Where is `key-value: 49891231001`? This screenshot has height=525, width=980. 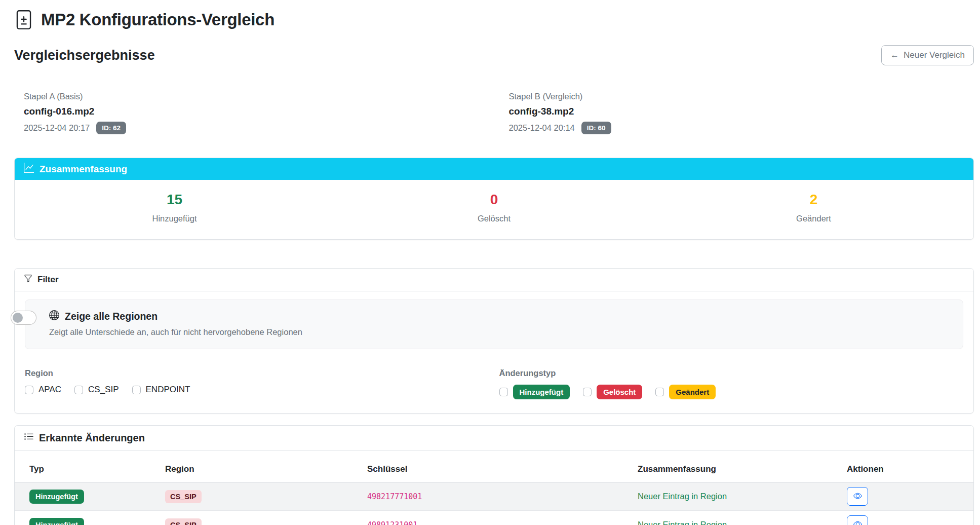 key-value: 49891231001 is located at coordinates (392, 523).